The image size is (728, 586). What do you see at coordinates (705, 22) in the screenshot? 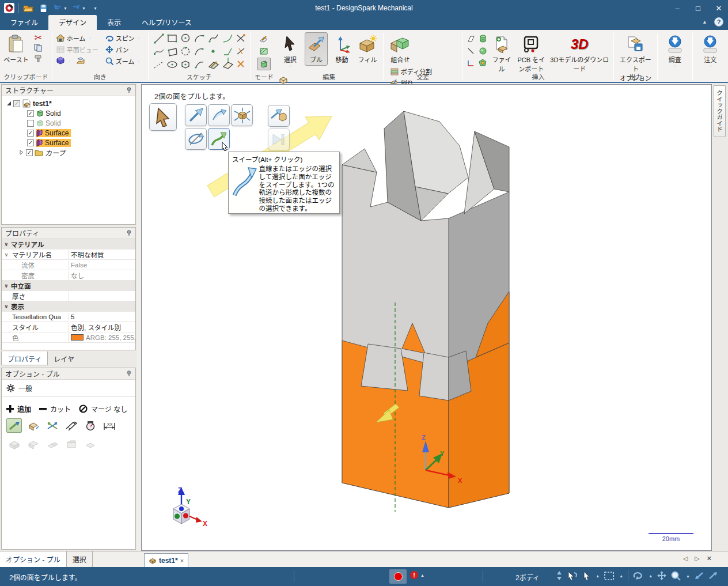
I see `collapse-ribbon-icon: ▲` at bounding box center [705, 22].